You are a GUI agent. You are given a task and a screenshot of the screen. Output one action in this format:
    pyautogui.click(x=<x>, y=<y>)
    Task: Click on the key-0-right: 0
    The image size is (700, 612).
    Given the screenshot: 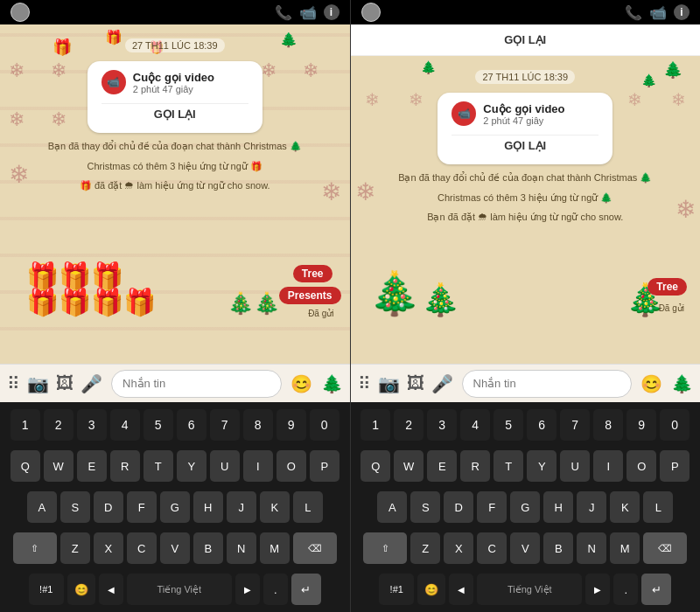 What is the action you would take?
    pyautogui.click(x=675, y=425)
    